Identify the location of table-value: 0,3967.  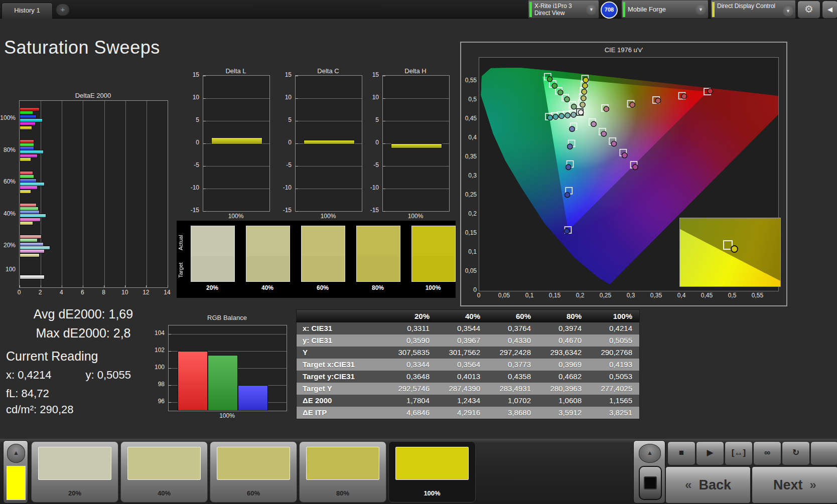
(462, 341).